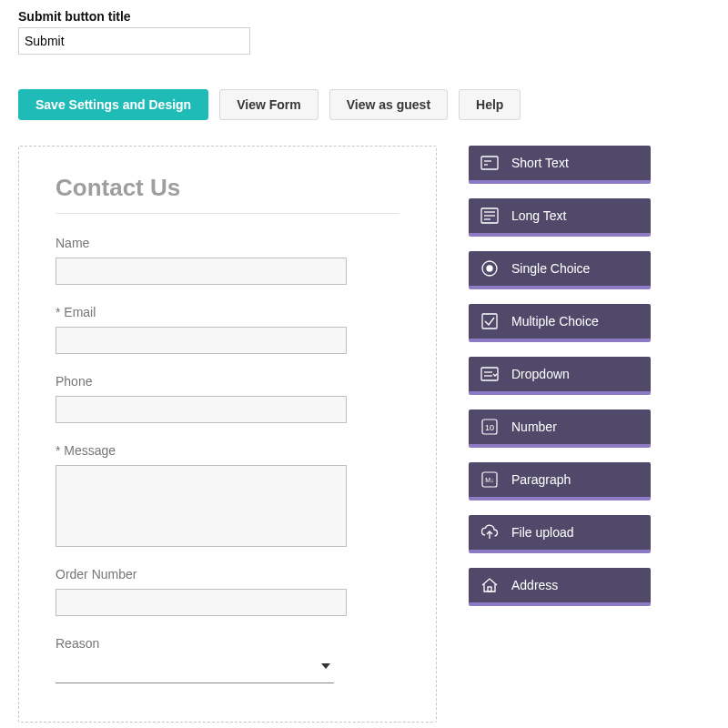 The height and width of the screenshot is (728, 728). Describe the element at coordinates (228, 450) in the screenshot. I see `field-label: * Message` at that location.